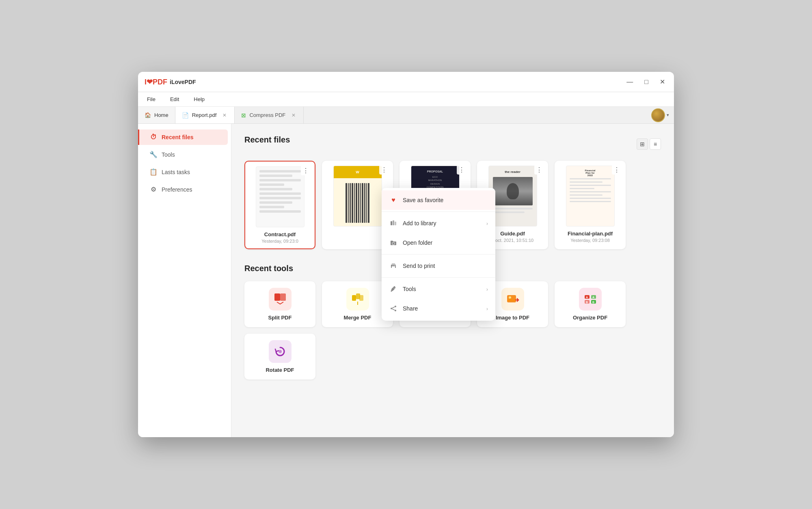 This screenshot has width=812, height=509. What do you see at coordinates (183, 137) in the screenshot?
I see `sidebar-item-recent: ⏱ Recent files` at bounding box center [183, 137].